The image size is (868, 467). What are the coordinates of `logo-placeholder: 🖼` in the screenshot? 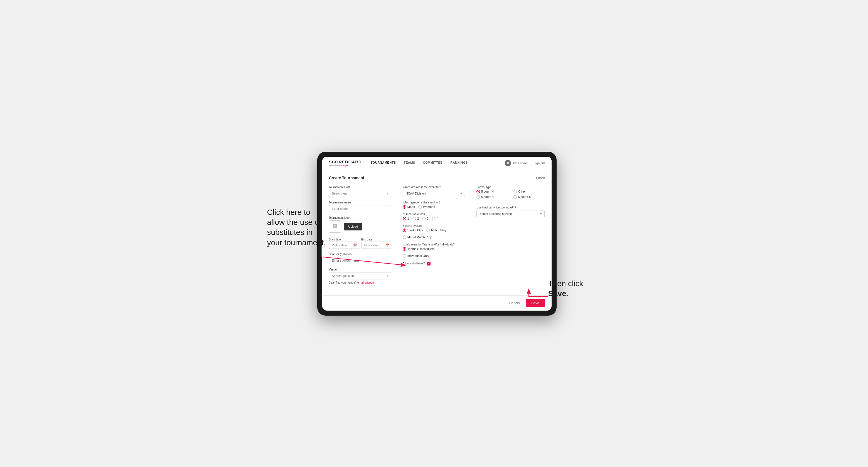 It's located at (335, 226).